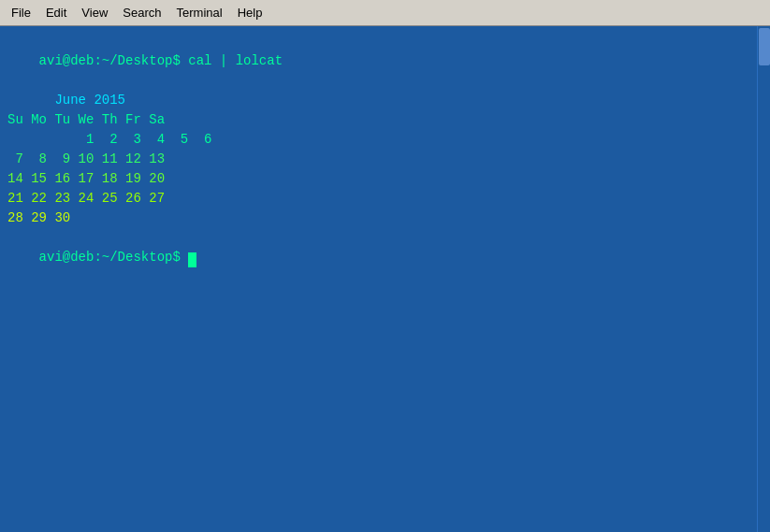  I want to click on menu-file: File, so click(21, 13).